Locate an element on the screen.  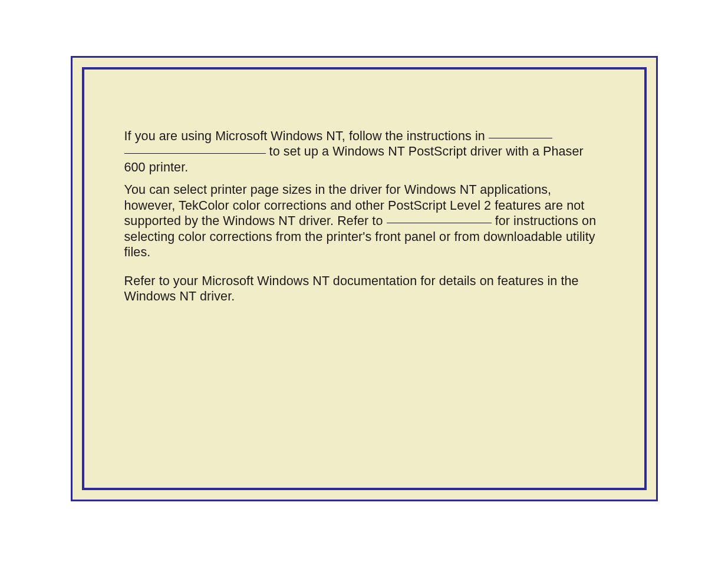
paragraph-2: You can select printer page sizes in the… is located at coordinates (364, 221).